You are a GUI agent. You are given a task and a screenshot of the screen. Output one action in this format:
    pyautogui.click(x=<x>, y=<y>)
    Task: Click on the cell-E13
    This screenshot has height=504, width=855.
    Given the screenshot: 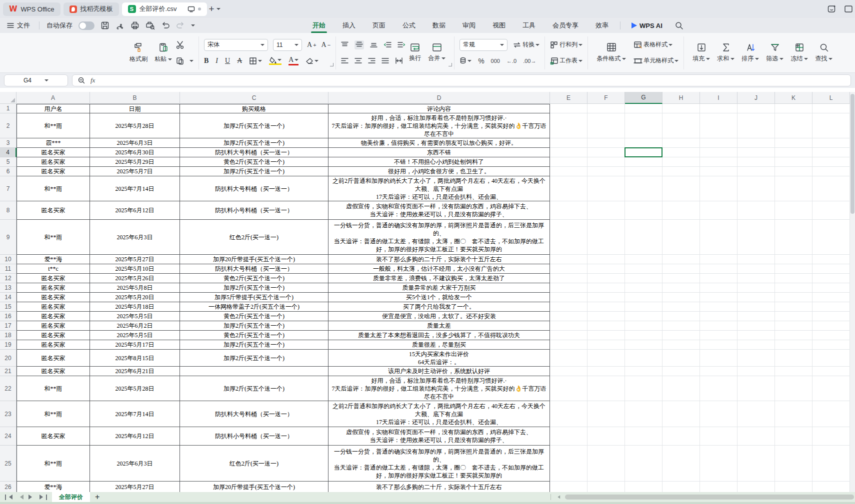 What is the action you would take?
    pyautogui.click(x=569, y=288)
    